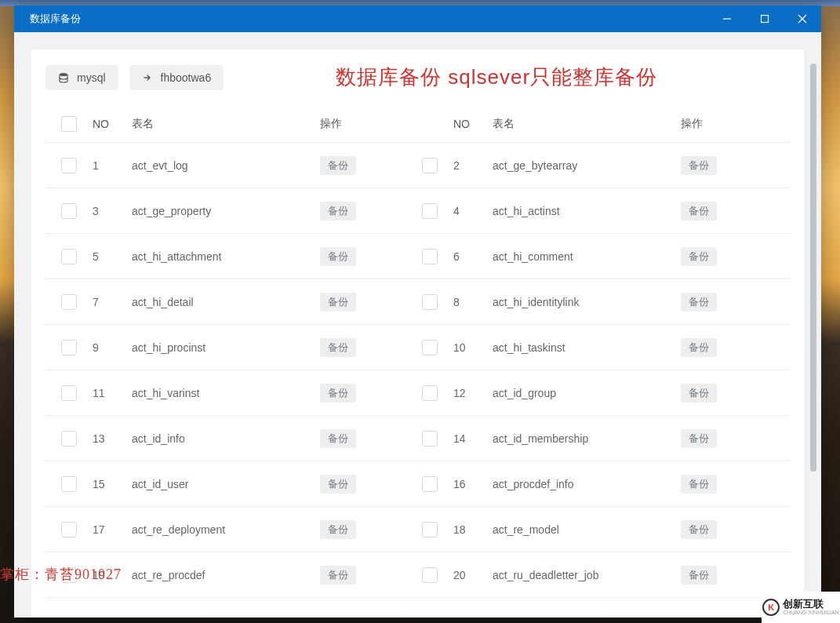 The image size is (840, 623). I want to click on row-no: 20, so click(473, 575).